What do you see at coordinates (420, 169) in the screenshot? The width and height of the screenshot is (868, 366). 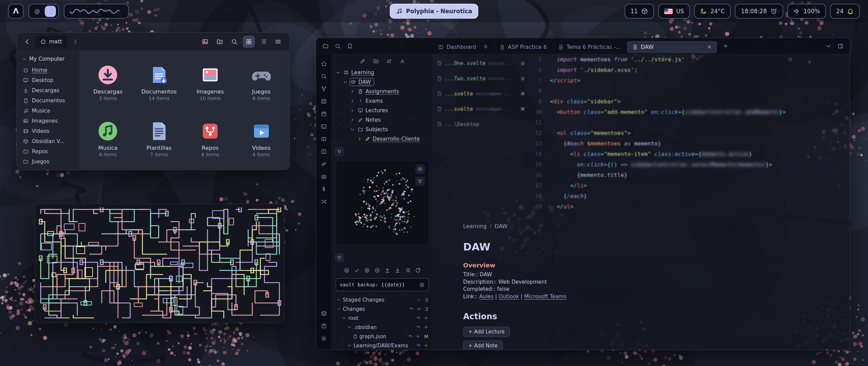 I see `graph-settings-button` at bounding box center [420, 169].